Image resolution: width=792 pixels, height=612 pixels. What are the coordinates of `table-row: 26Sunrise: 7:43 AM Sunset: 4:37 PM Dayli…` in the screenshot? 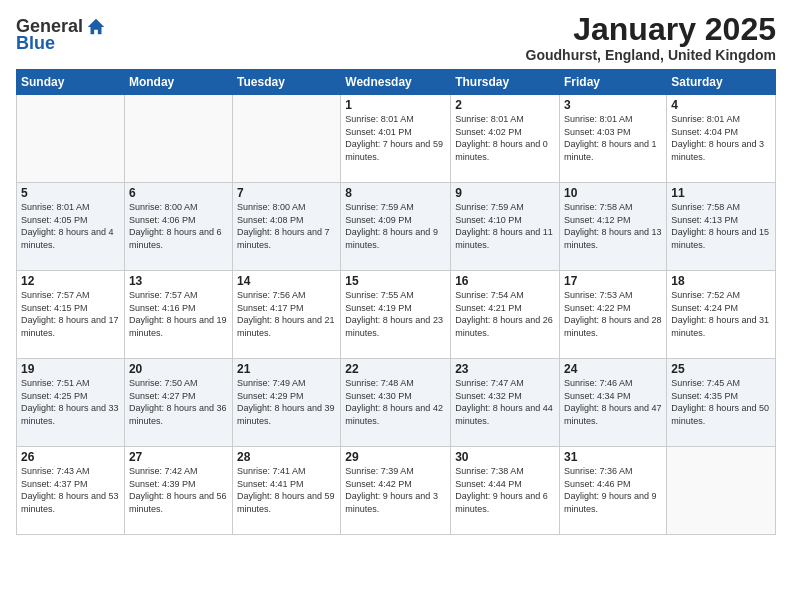 It's located at (71, 491).